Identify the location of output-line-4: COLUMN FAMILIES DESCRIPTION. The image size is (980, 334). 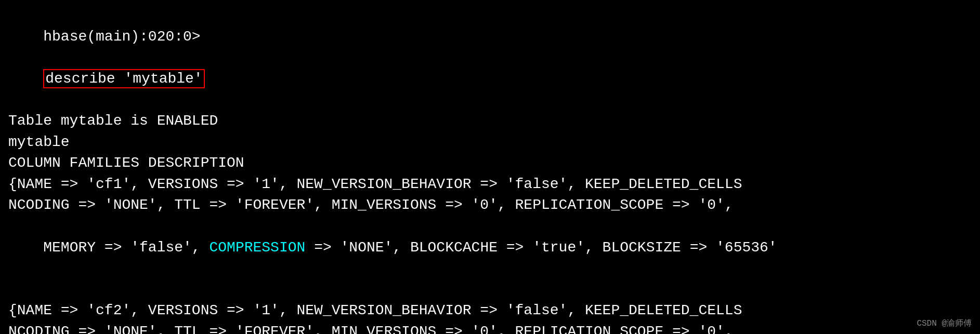
(490, 163).